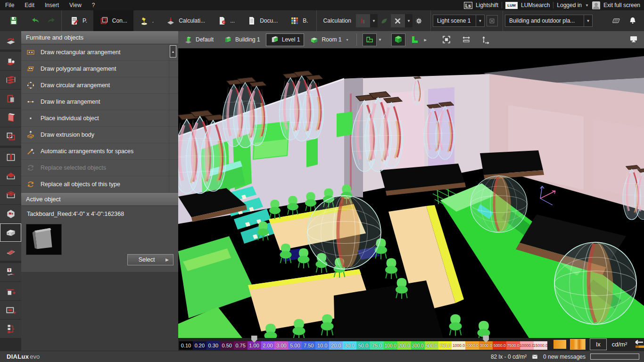  What do you see at coordinates (100, 86) in the screenshot?
I see `panel-item-2: Draw circular arrangement` at bounding box center [100, 86].